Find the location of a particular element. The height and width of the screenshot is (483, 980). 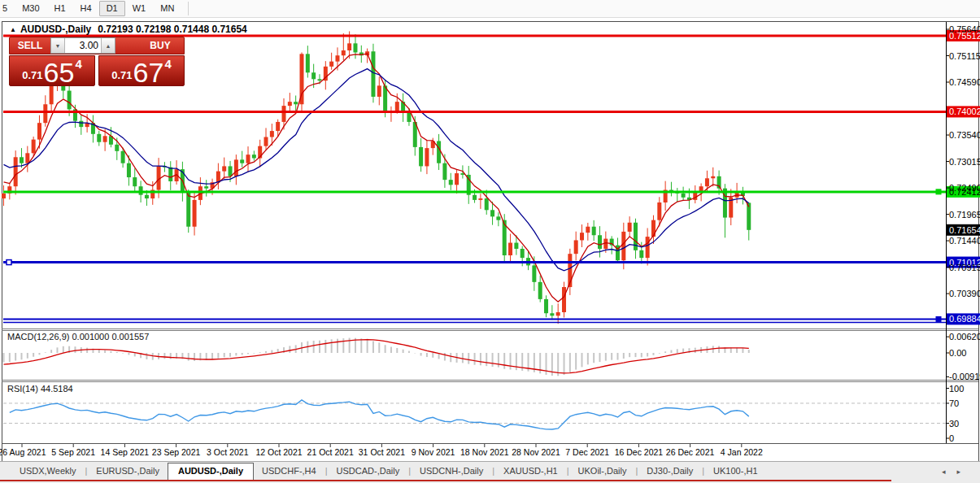

svg-text: 26 Aug 2021 is located at coordinates (23, 452).